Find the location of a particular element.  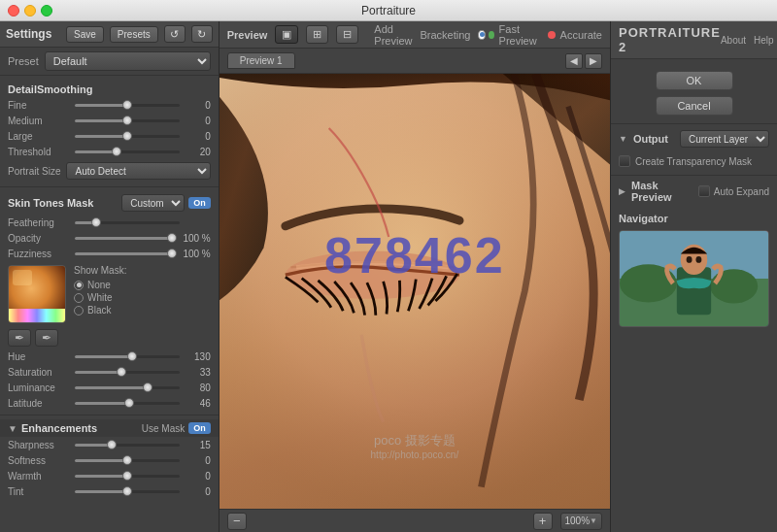

latitude-label: Latitude is located at coordinates (39, 404).